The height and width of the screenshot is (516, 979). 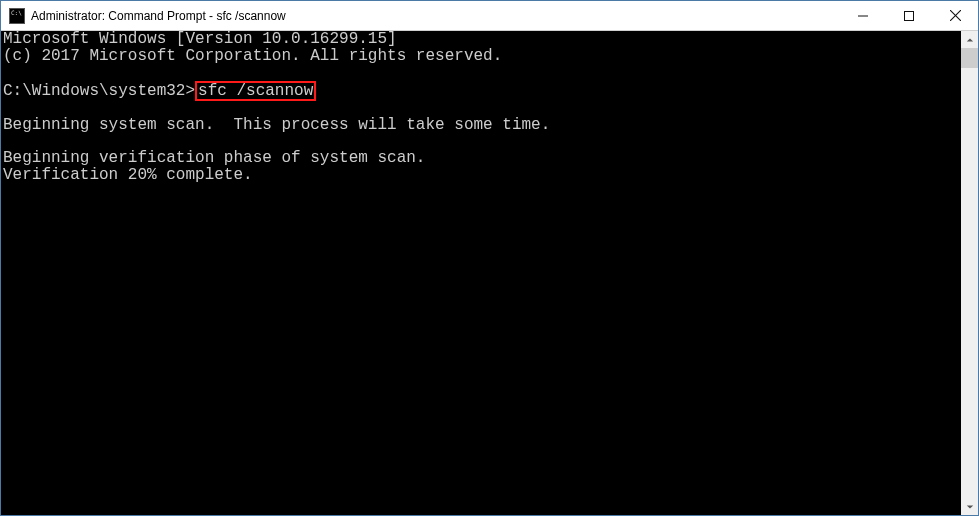 I want to click on window-title: Administrator: Command Prompt - sfc /sca…, so click(x=158, y=16).